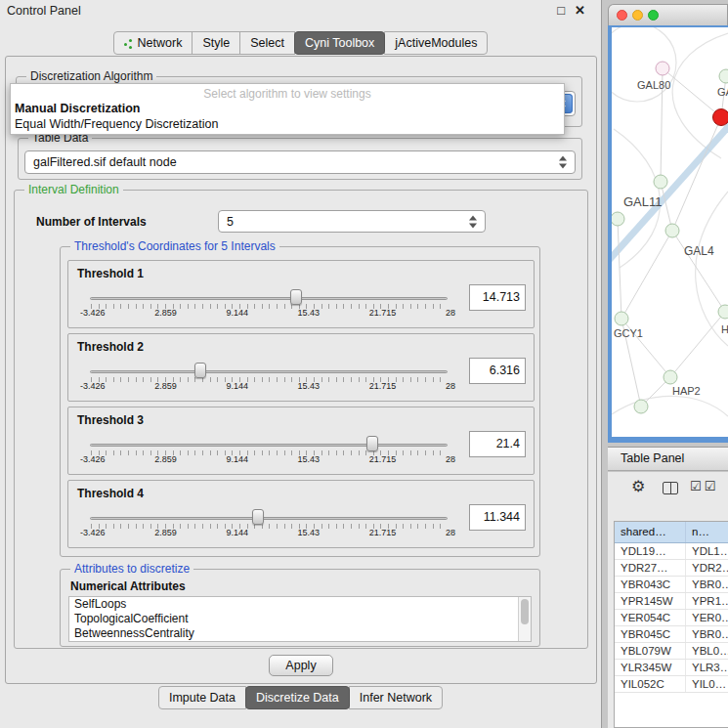  What do you see at coordinates (436, 43) in the screenshot?
I see `tab-jactivemodules: jActiveModules` at bounding box center [436, 43].